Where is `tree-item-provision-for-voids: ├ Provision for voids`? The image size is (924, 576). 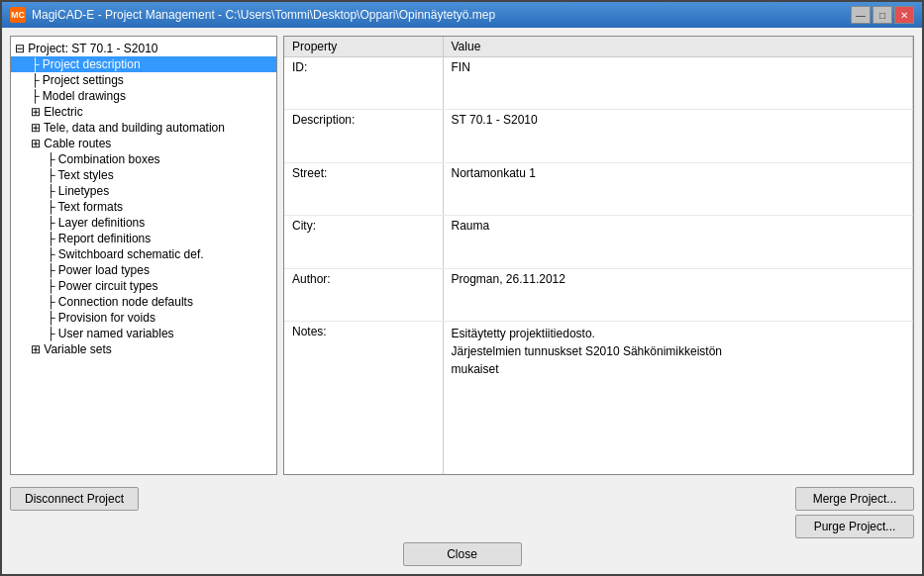 tree-item-provision-for-voids: ├ Provision for voids is located at coordinates (144, 318).